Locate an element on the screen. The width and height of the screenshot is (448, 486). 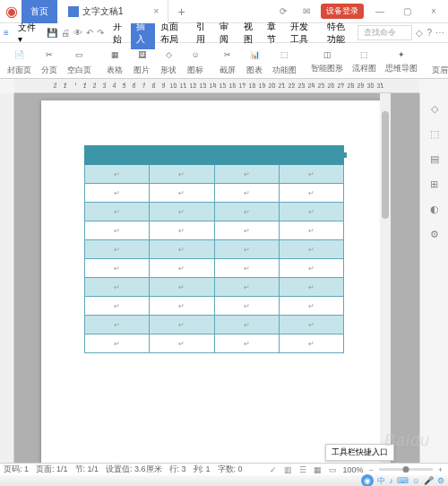
status-position: 设置值: 3.6厘米 is located at coordinates (134, 470).